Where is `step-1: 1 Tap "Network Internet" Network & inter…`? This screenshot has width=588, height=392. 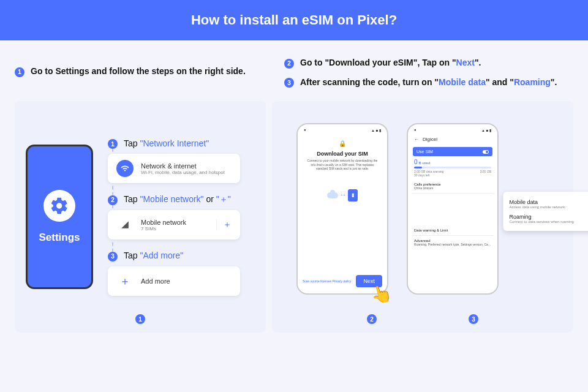 step-1: 1 Tap "Network Internet" Network & inter… is located at coordinates (174, 161).